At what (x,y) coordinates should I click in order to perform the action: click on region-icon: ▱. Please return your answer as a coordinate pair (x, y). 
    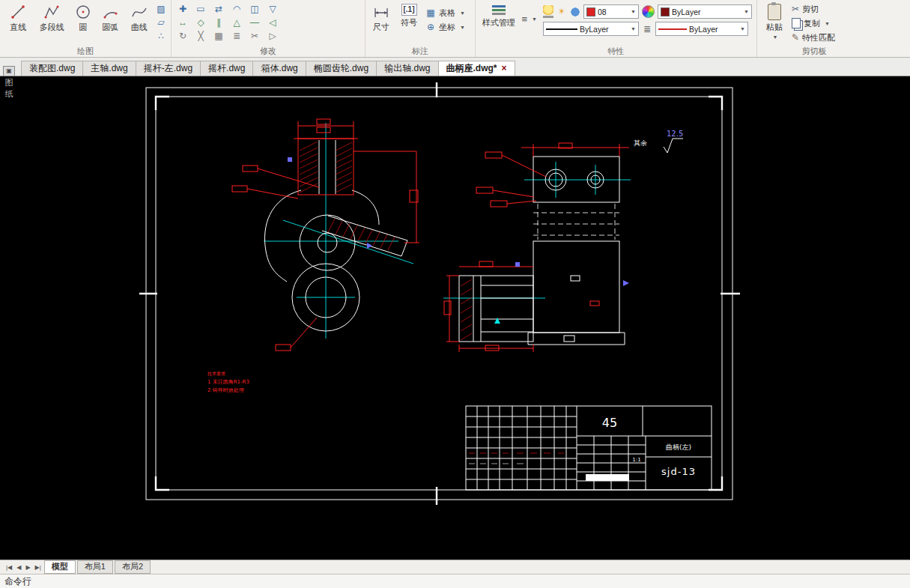
    Looking at the image, I should click on (161, 22).